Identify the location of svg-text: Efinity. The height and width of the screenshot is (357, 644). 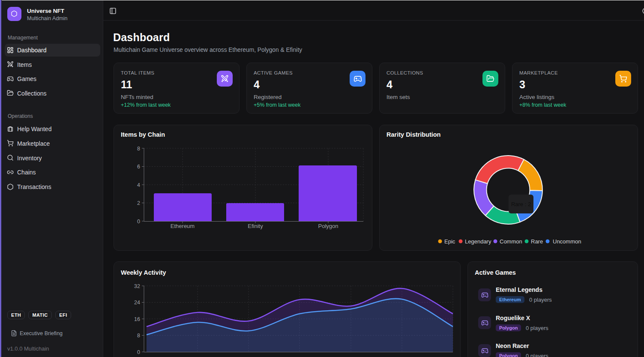
(255, 226).